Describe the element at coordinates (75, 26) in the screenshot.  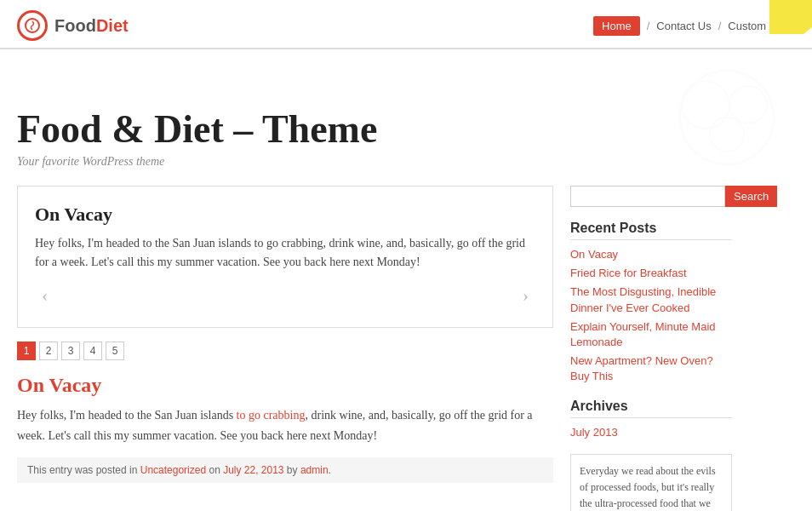
I see `logo-food: Food` at that location.